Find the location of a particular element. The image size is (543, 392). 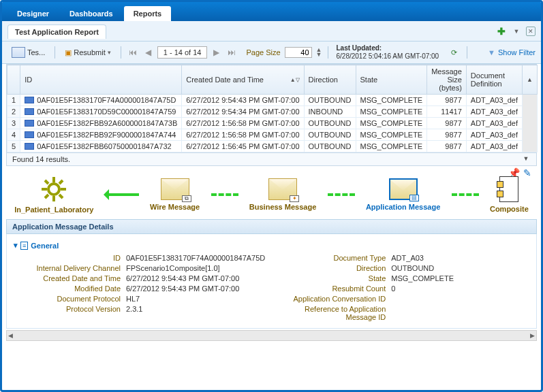

flow-edit-icon: ✎ is located at coordinates (527, 173).